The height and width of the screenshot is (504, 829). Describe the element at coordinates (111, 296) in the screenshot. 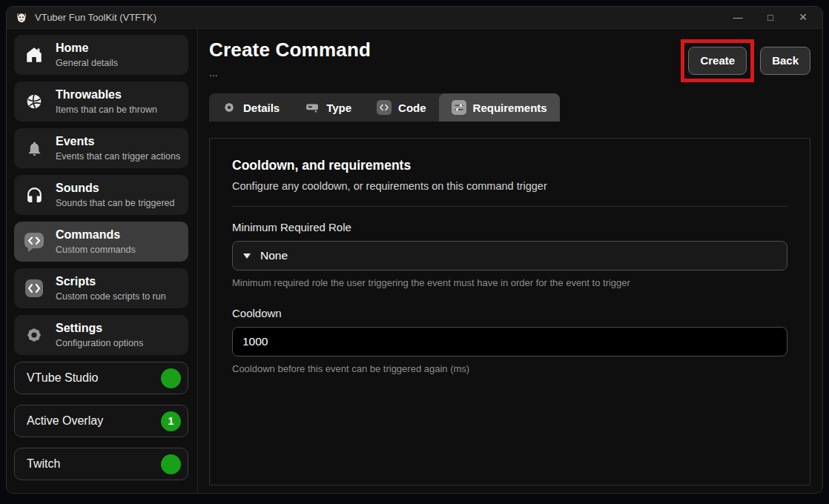

I see `sidebar-item-description: Custom code scripts to run` at that location.